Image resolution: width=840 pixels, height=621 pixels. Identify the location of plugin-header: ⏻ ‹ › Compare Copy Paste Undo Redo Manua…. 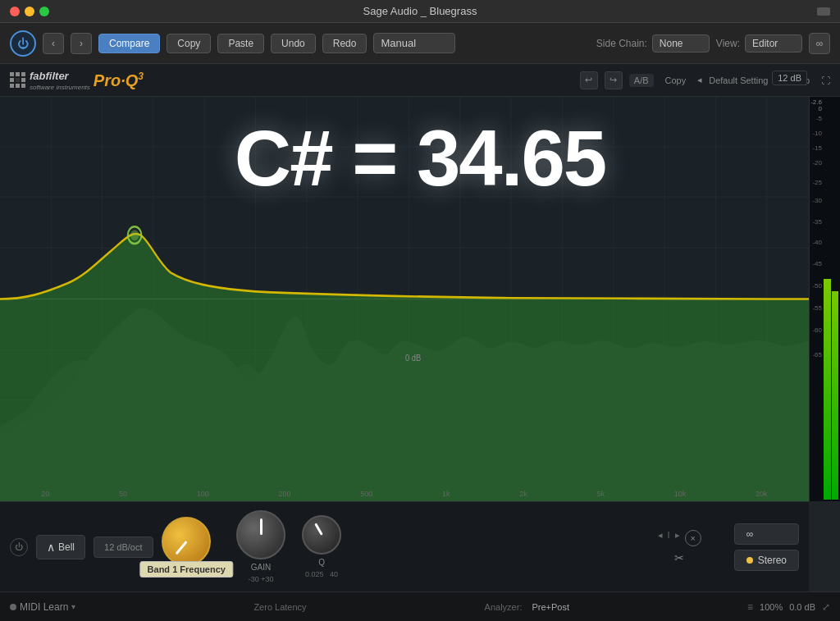
(420, 43).